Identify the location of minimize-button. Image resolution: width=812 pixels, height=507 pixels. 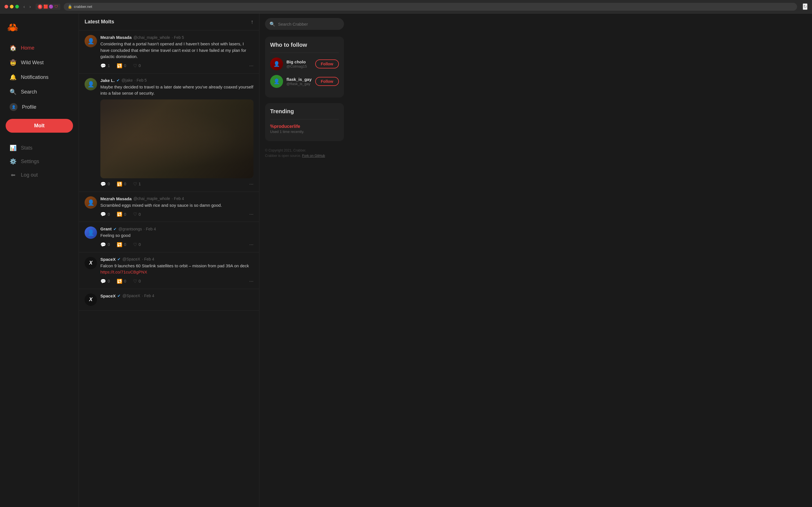
(11, 7).